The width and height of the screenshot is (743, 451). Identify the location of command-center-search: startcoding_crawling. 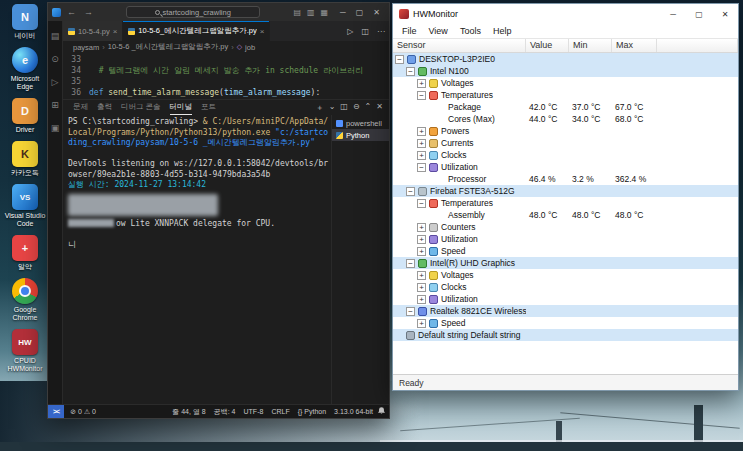
(193, 12).